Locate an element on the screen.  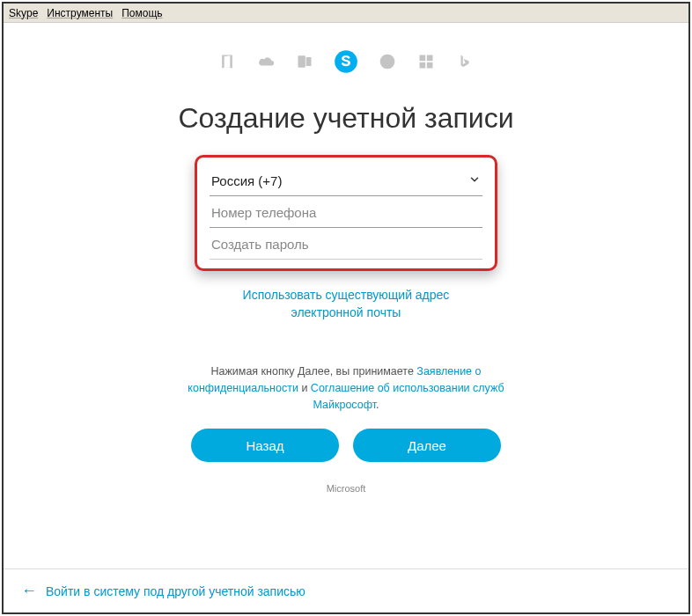
password-input is located at coordinates (346, 245).